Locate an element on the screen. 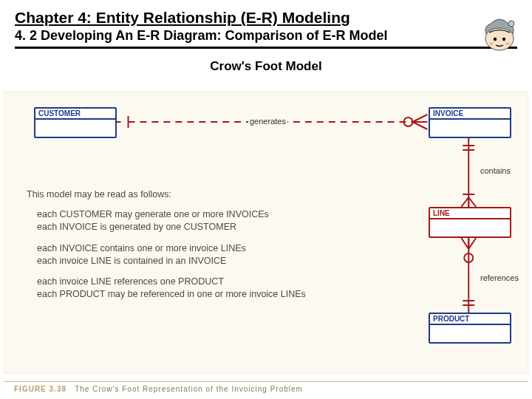  explanation-line: each INVOICE is generated by one CUSTOME… is located at coordinates (137, 227).